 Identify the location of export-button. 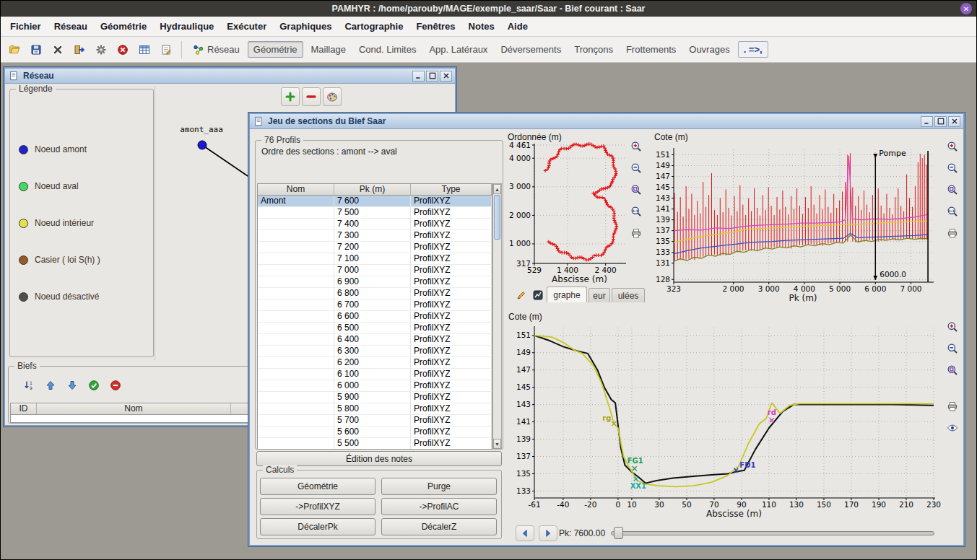
(79, 50).